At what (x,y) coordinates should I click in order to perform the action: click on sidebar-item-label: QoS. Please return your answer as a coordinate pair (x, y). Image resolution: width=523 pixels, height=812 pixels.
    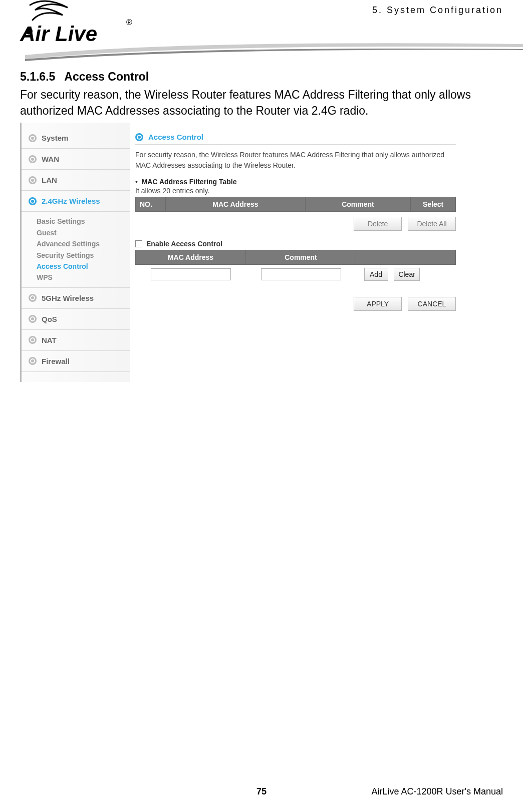
    Looking at the image, I should click on (49, 319).